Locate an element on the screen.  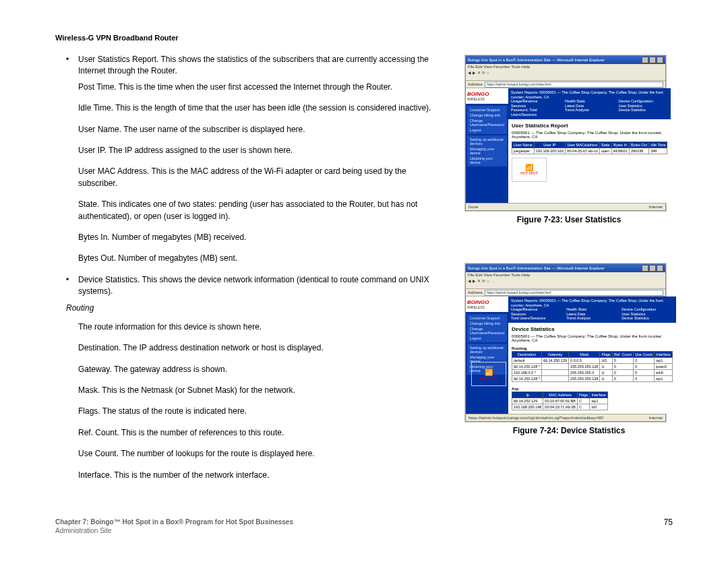
arp-table: Ip MAC Address Flags Interface 66.14.250… is located at coordinates (559, 401).